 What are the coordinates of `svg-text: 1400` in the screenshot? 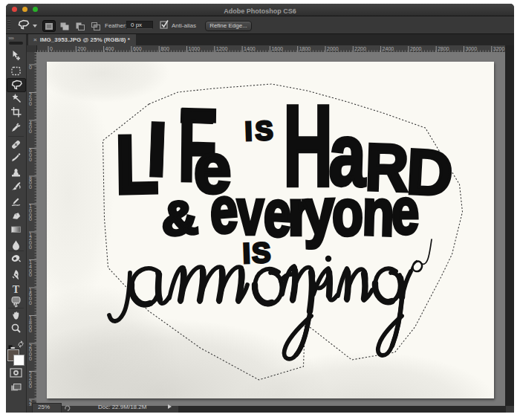 It's located at (250, 49).